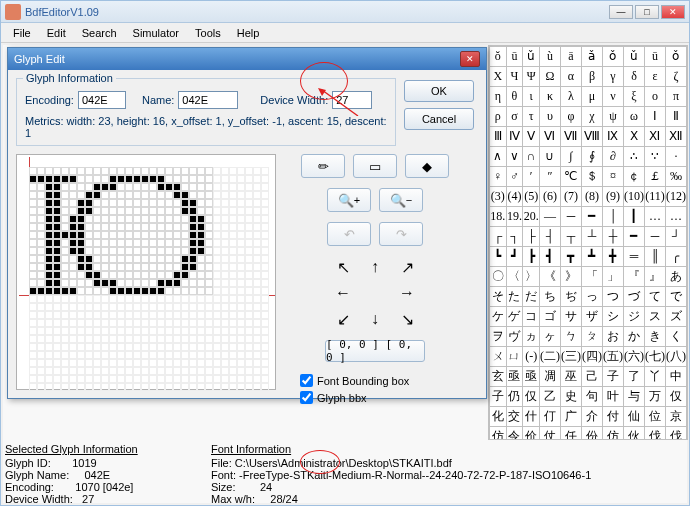  Describe the element at coordinates (634, 77) in the screenshot. I see `glyph-cell: δ` at that location.